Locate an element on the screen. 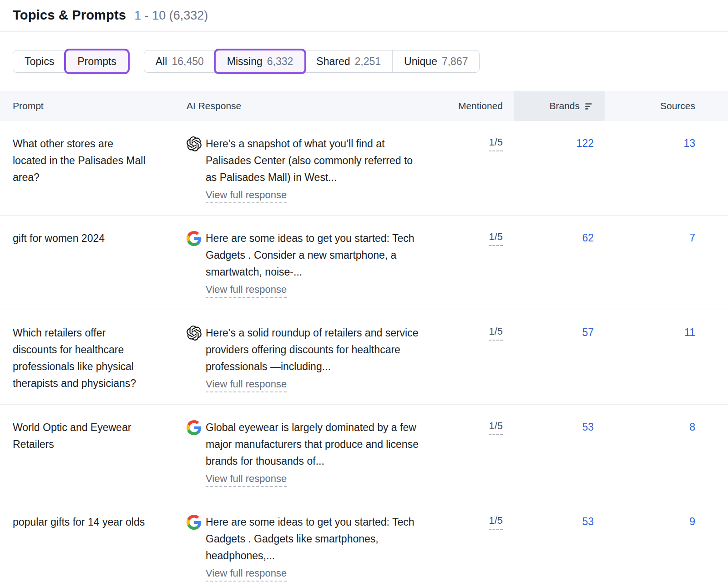 This screenshot has height=582, width=728. prompt-cell: World Optic and Eyewear Retailers is located at coordinates (93, 435).